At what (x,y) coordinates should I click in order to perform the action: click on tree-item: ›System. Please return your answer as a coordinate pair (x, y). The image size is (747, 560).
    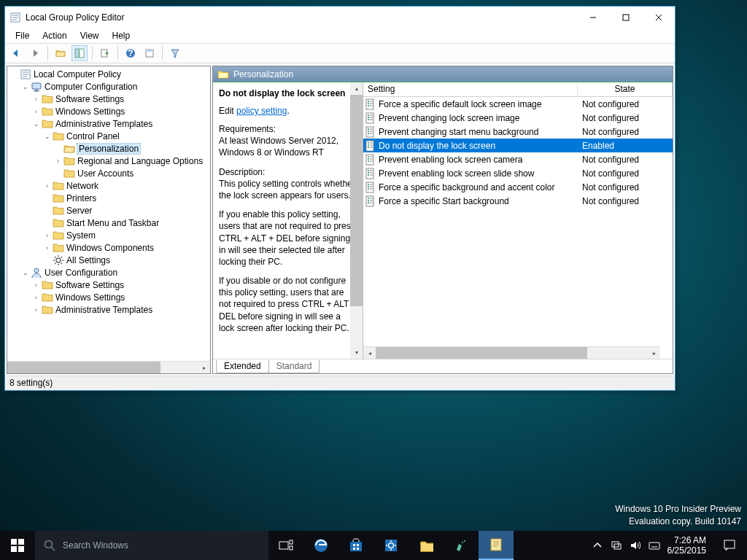
    Looking at the image, I should click on (109, 235).